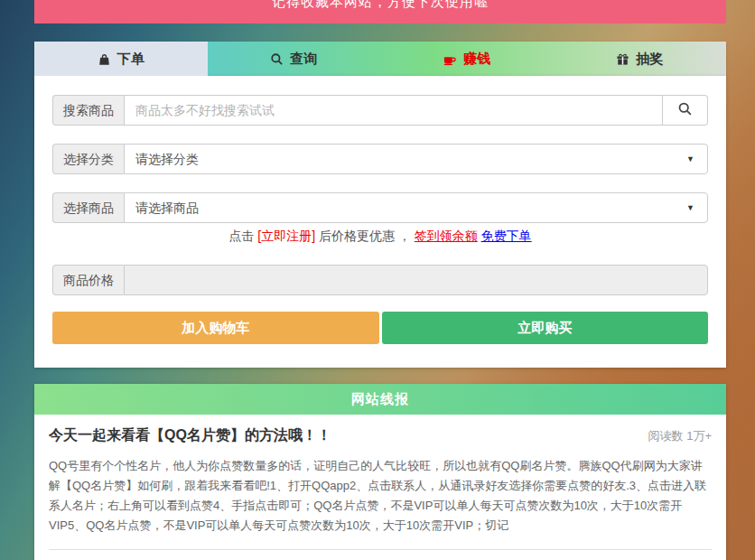 The image size is (755, 560). What do you see at coordinates (446, 236) in the screenshot?
I see `signin-balance-link: 签到领余额` at bounding box center [446, 236].